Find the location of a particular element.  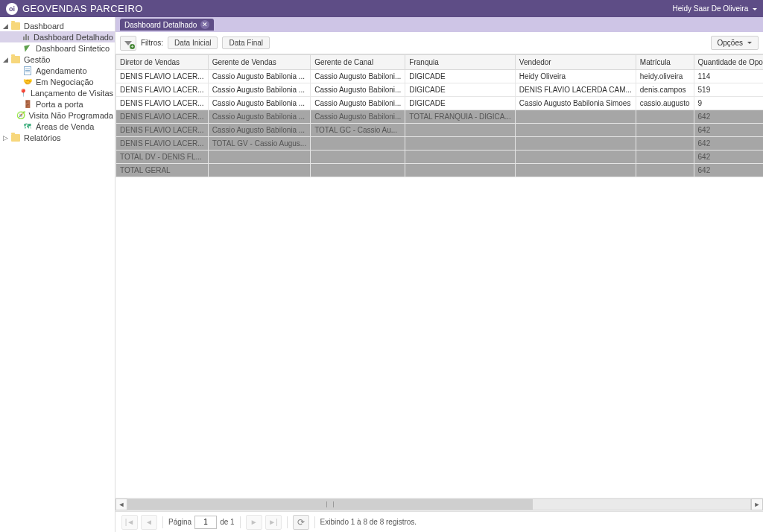

table-row: DENIS FLAVIO LACER...TOTAL GV - Cassio A… is located at coordinates (440, 144).